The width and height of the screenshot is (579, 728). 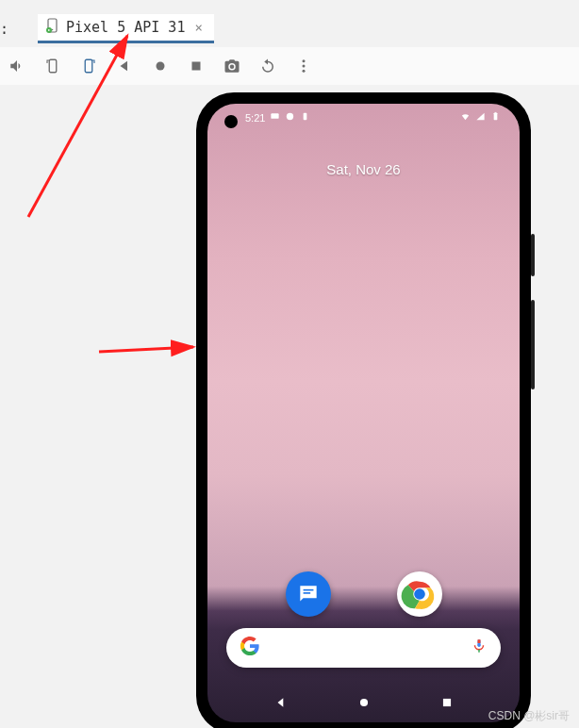 I want to click on phone-date: Sat, Nov 26, so click(x=364, y=170).